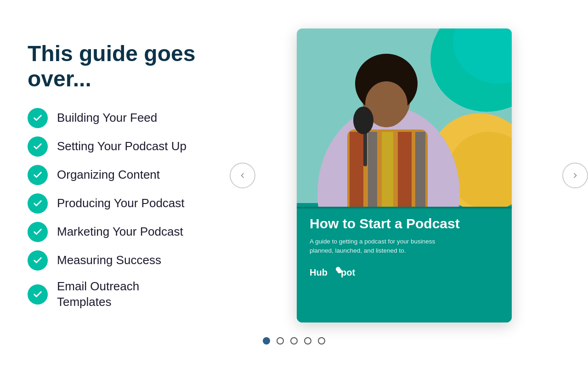 The height and width of the screenshot is (373, 588). I want to click on svg-text: Hub, so click(319, 272).